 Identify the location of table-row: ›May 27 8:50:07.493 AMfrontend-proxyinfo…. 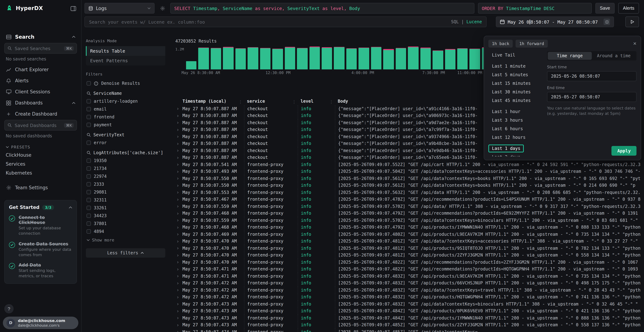
(408, 172).